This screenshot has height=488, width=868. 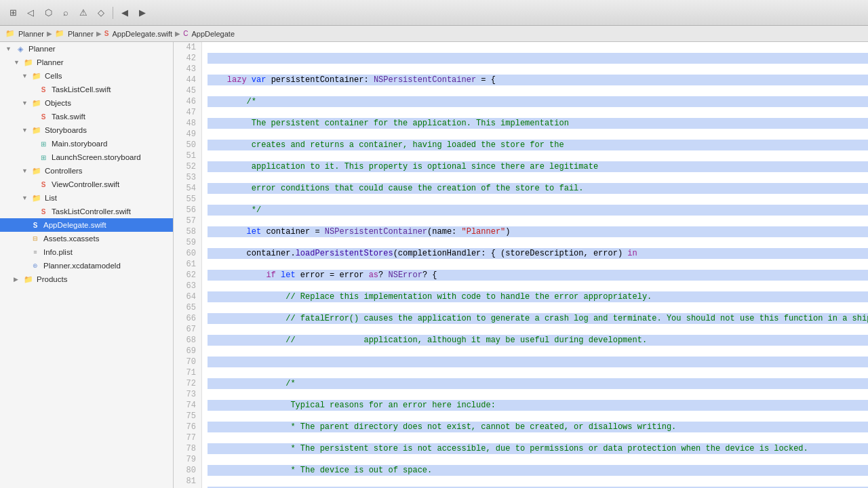 I want to click on toggle-planner-group: ▼, so click(x=18, y=62).